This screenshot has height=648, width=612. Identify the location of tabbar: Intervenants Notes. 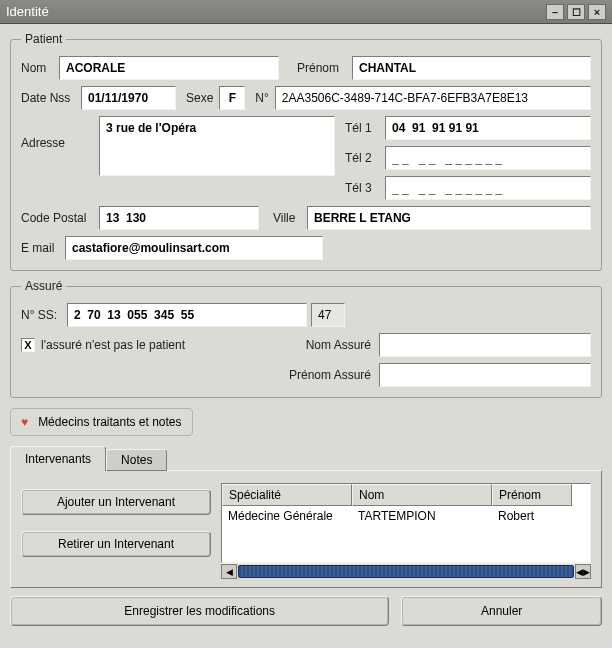
(306, 458).